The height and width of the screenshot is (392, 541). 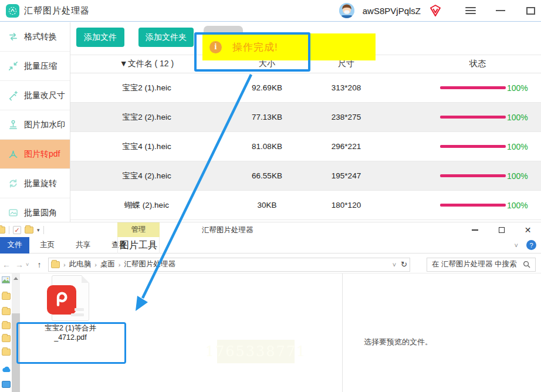 I want to click on vip-badge-icon, so click(x=435, y=11).